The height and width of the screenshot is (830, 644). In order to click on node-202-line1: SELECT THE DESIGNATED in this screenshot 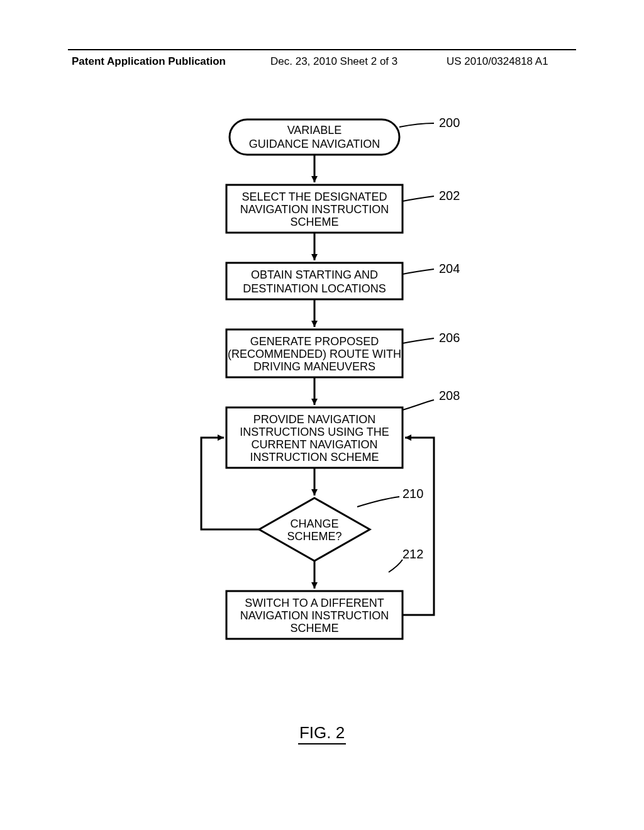, I will do `click(314, 197)`.